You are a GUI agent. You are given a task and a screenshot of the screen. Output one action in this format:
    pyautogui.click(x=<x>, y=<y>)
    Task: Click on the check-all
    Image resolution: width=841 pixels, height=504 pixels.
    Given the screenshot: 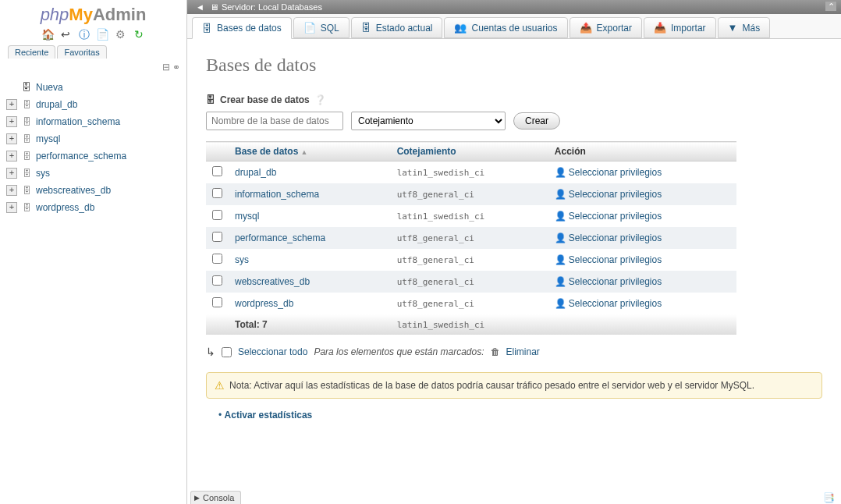 What is the action you would take?
    pyautogui.click(x=226, y=353)
    